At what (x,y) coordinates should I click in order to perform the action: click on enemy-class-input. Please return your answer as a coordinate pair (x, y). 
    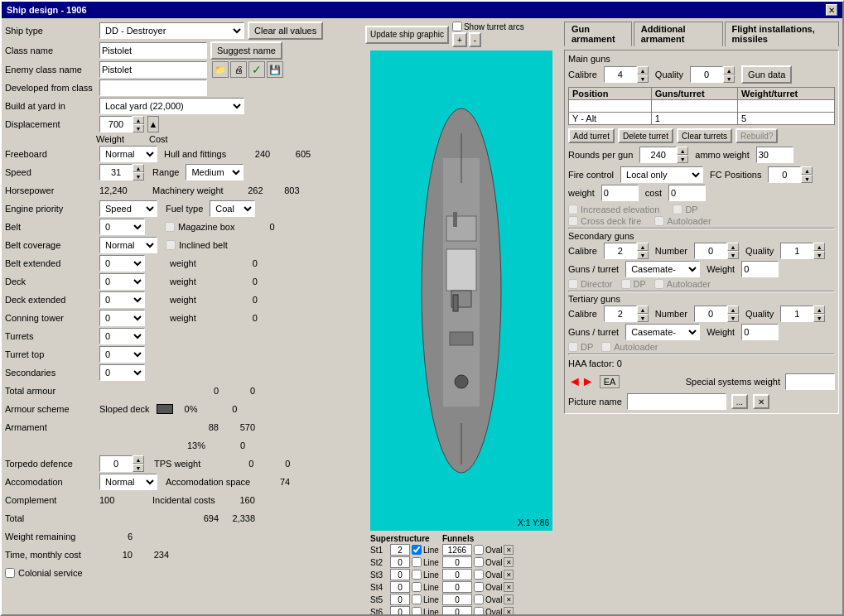
    Looking at the image, I should click on (153, 70).